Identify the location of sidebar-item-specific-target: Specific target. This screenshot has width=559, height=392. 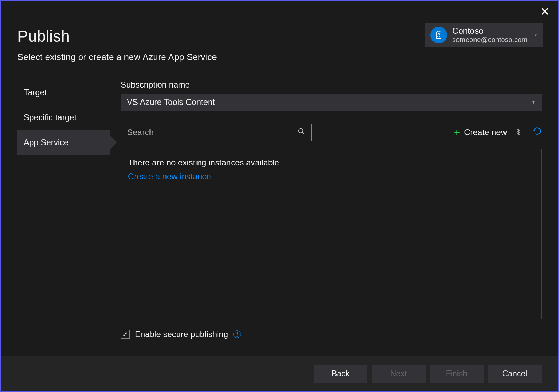
(64, 117).